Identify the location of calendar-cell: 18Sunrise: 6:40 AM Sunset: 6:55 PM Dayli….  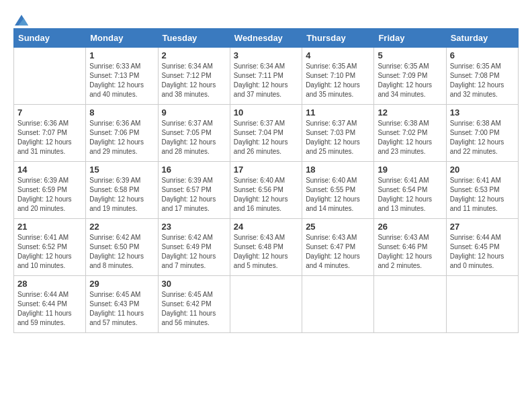
(339, 191).